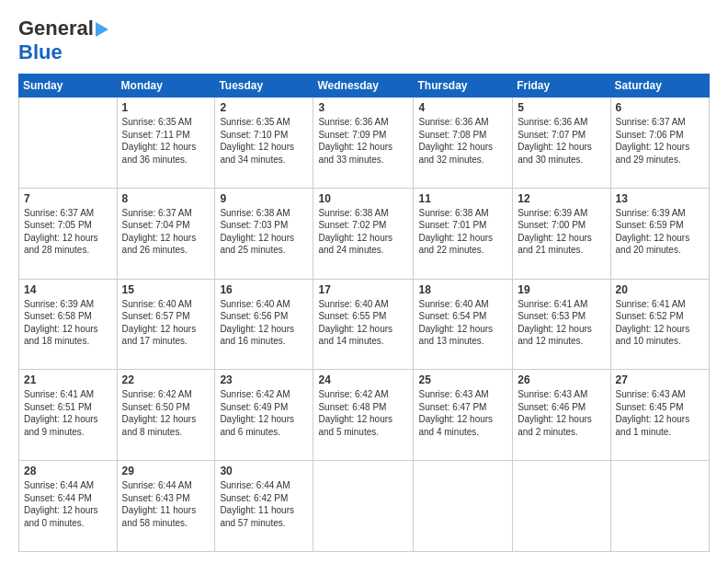 The height and width of the screenshot is (563, 728). I want to click on calendar-cell: 4Sunrise: 6:36 AM Sunset: 7:08 PM Daylig…, so click(463, 144).